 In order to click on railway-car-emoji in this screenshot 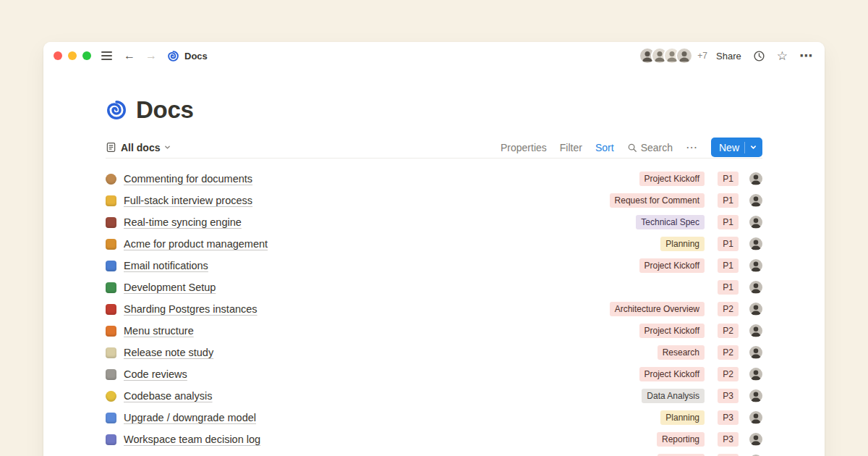, I will do `click(111, 288)`.